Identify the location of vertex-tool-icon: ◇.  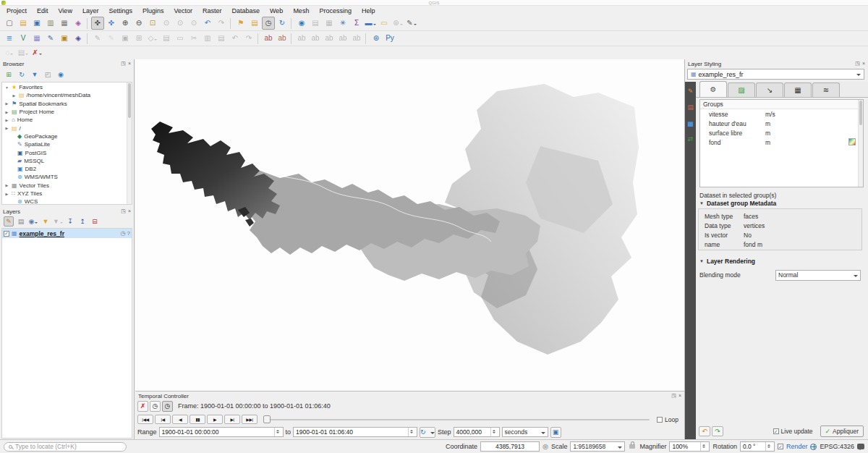
(153, 38).